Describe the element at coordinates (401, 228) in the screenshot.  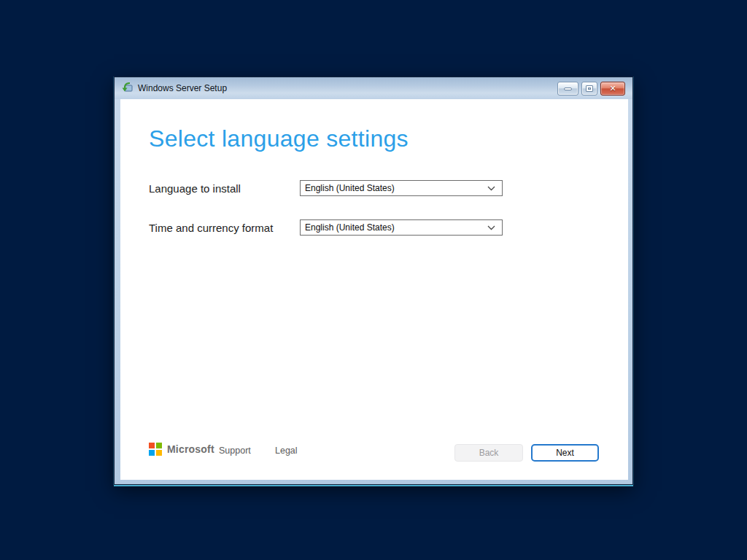
I see `time-currency-format-dropdown: English (United States)` at that location.